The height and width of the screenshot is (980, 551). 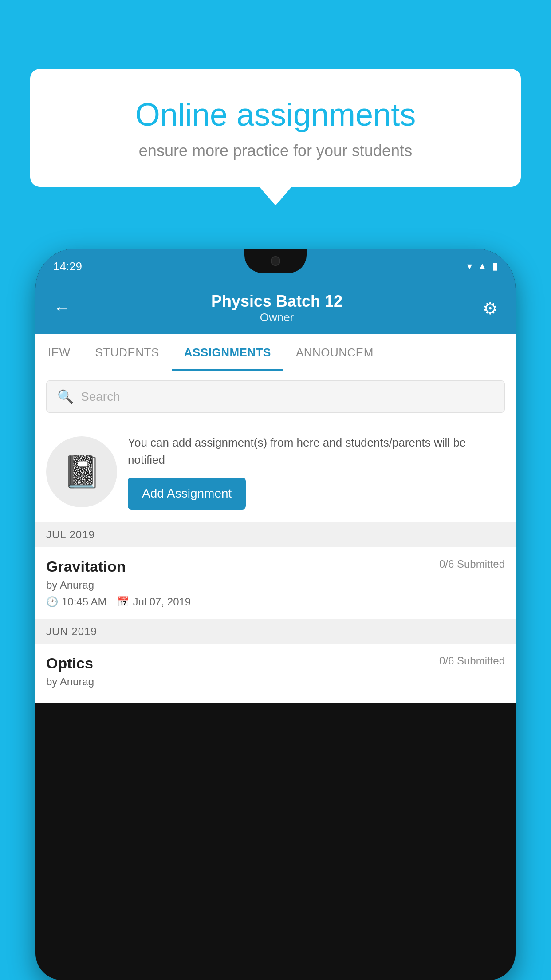 I want to click on settings-icon: ⚙, so click(x=490, y=308).